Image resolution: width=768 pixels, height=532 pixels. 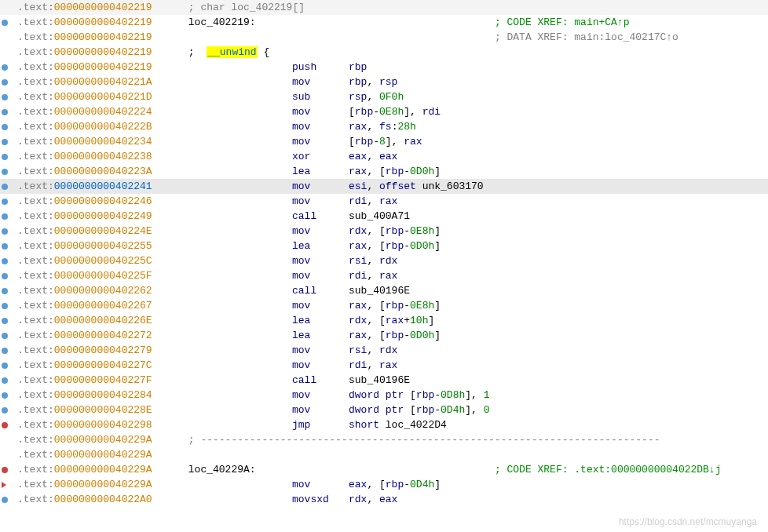 I want to click on operands: rax, [rbp-0D0h], so click(x=394, y=246).